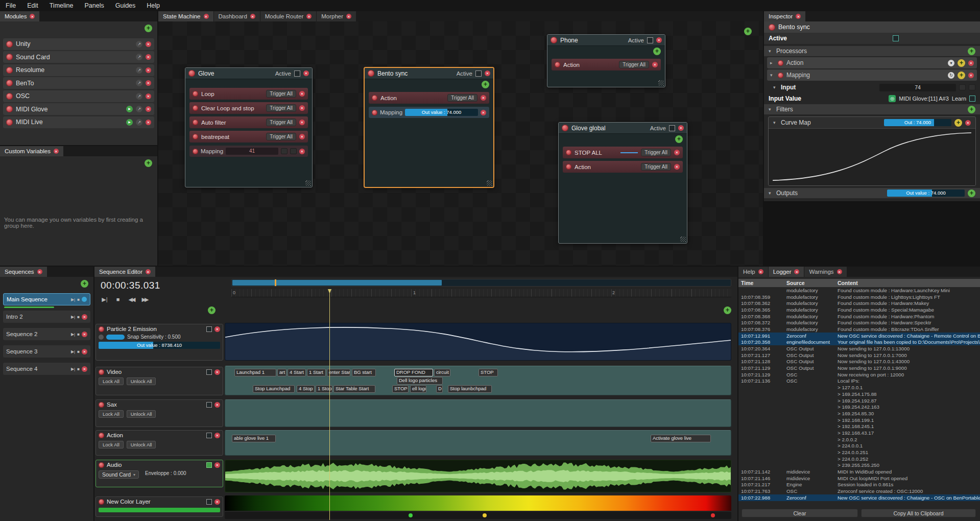  I want to click on chevron-right-icon, so click(772, 63).